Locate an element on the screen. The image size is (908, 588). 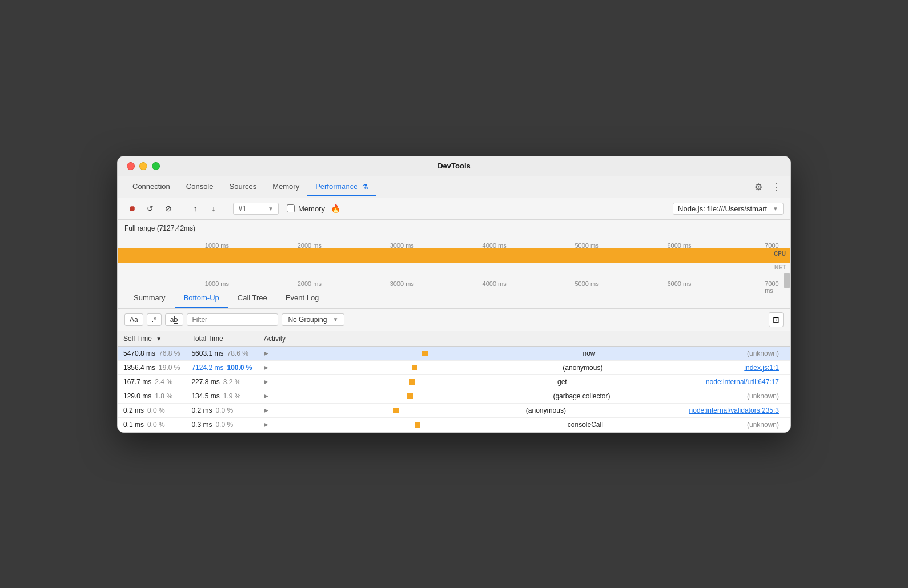
settings-button: ⚙ is located at coordinates (758, 187).